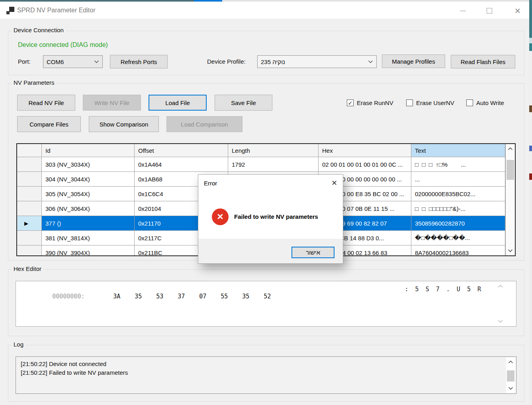  What do you see at coordinates (46, 103) in the screenshot?
I see `read-nv-file-button: Read NV File` at bounding box center [46, 103].